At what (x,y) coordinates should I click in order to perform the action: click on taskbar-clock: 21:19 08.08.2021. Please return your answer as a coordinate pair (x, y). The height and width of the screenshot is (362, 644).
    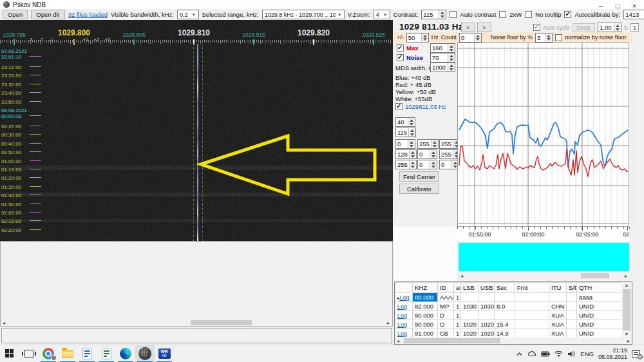
    Looking at the image, I should click on (613, 354).